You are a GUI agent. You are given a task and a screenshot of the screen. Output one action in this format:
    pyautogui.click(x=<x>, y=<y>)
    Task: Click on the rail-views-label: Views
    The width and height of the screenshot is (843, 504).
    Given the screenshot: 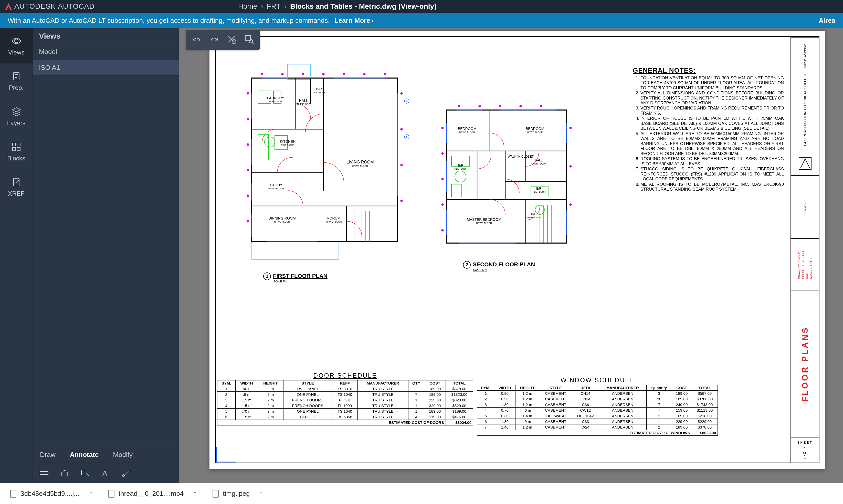 What is the action you would take?
    pyautogui.click(x=16, y=52)
    